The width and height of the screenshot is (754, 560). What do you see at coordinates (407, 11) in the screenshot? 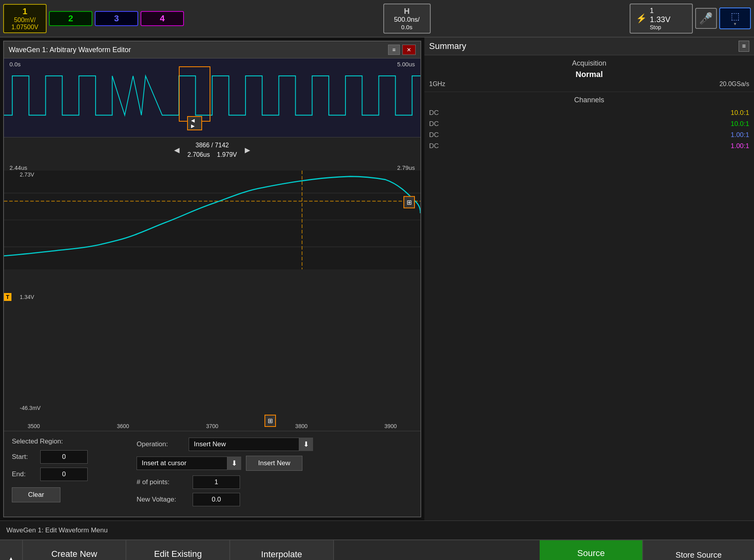
I see `timebase-label: H` at bounding box center [407, 11].